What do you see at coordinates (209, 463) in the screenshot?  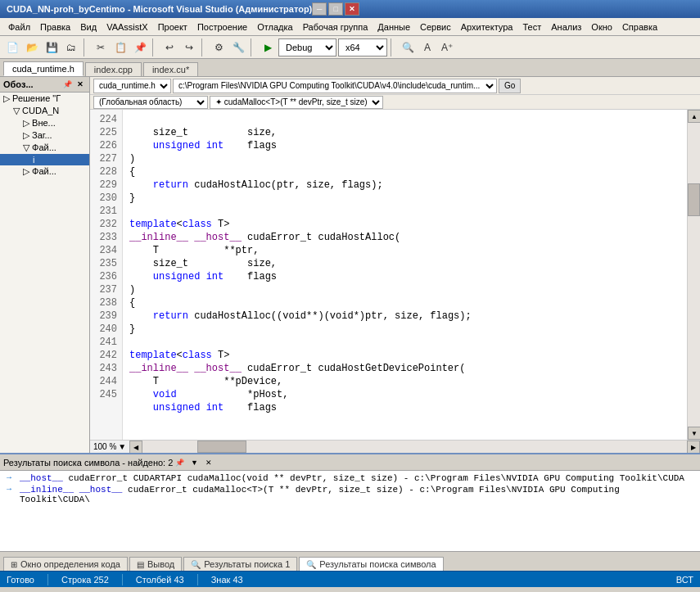 I see `panel-close-button: ✕` at bounding box center [209, 463].